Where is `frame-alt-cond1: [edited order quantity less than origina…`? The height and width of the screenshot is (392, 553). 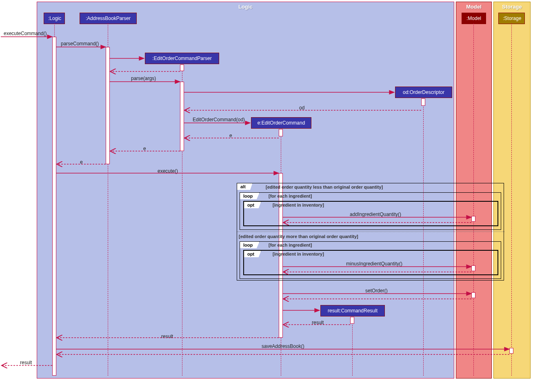 frame-alt-cond1: [edited order quantity less than origina… is located at coordinates (324, 187).